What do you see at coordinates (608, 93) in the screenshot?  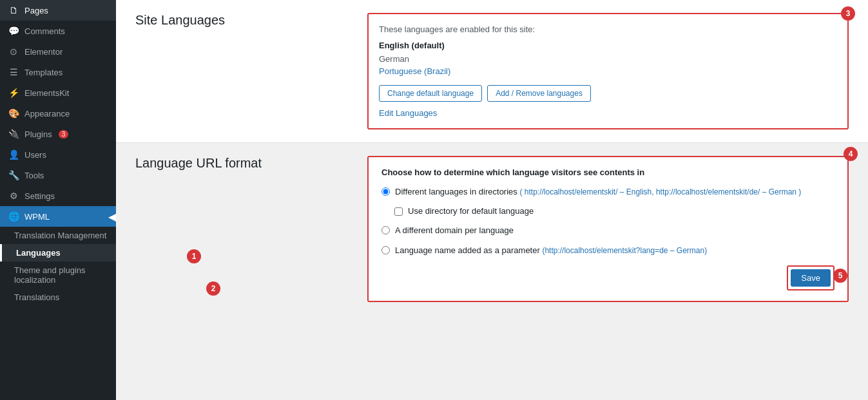 I see `language-buttons: Change default language Add / Remove lan…` at bounding box center [608, 93].